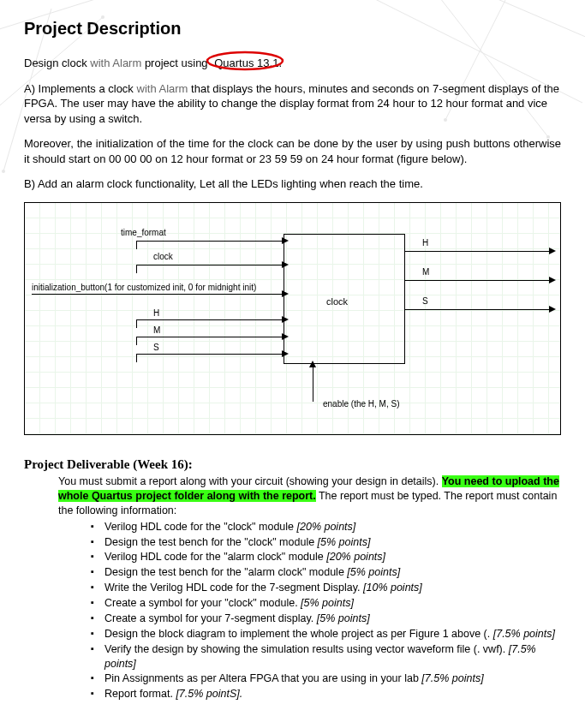  What do you see at coordinates (116, 63) in the screenshot?
I see `intro-with-alarm: with Alarm` at bounding box center [116, 63].